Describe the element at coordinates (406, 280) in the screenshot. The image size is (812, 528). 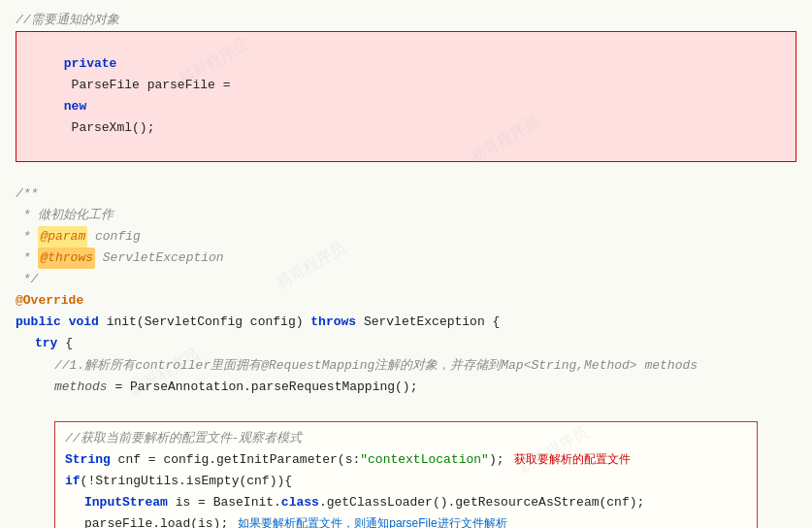
I see `code-line-8: */` at that location.